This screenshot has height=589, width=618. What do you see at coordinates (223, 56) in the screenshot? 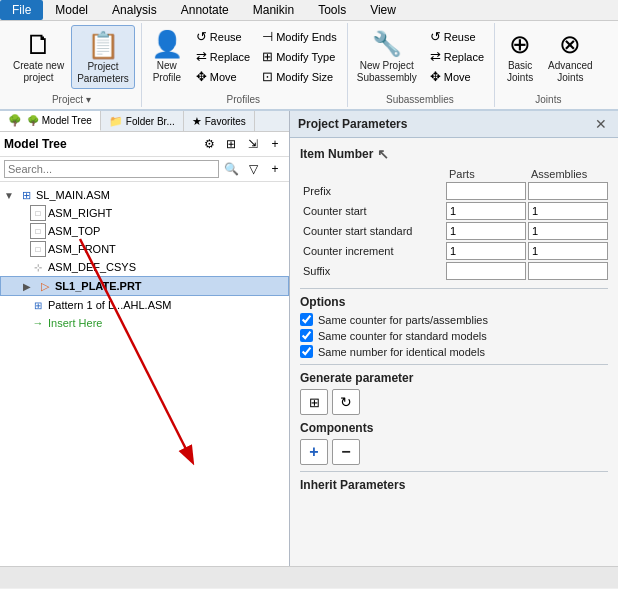
I see `profiles-small-buttons: ↺Reuse ⇄Replace ✥Move` at bounding box center [223, 56].